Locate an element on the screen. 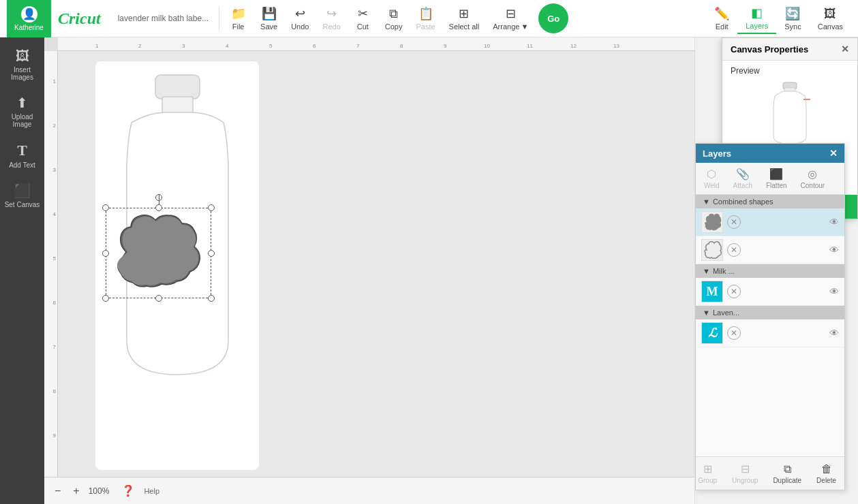 The image size is (858, 504). canvas-button: 🖼 Canvas is located at coordinates (830, 19).